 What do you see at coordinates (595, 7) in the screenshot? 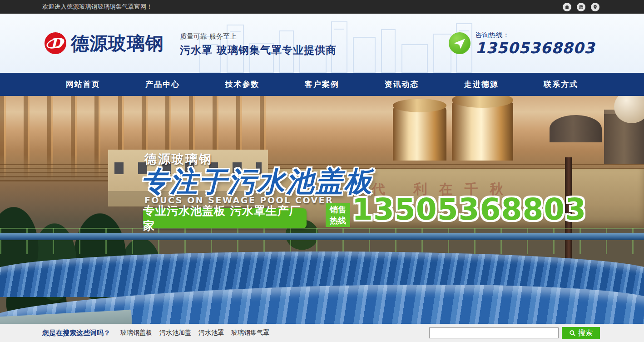
I see `location-icon` at bounding box center [595, 7].